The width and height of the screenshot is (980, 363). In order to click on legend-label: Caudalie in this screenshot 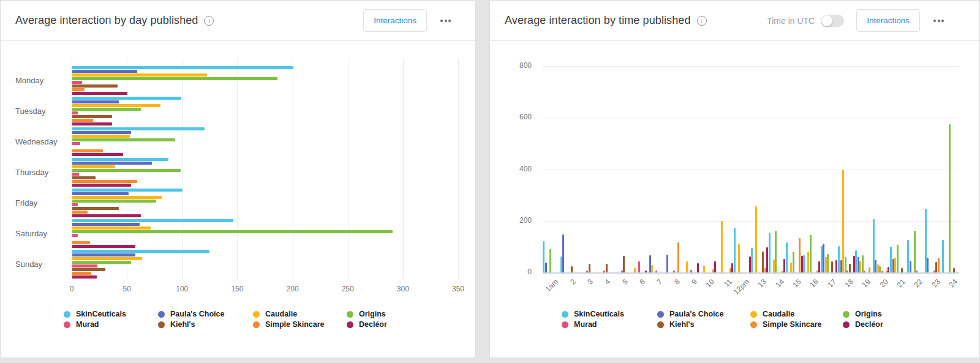, I will do `click(778, 314)`.